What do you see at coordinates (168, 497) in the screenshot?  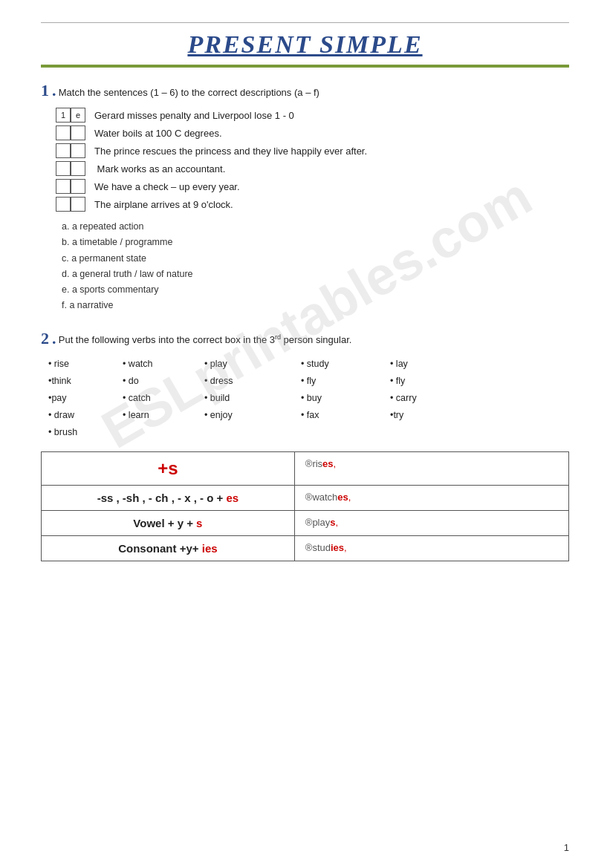 I see `ss-sh-label: -ss , -sh , - ch , - x , - o + es` at bounding box center [168, 497].